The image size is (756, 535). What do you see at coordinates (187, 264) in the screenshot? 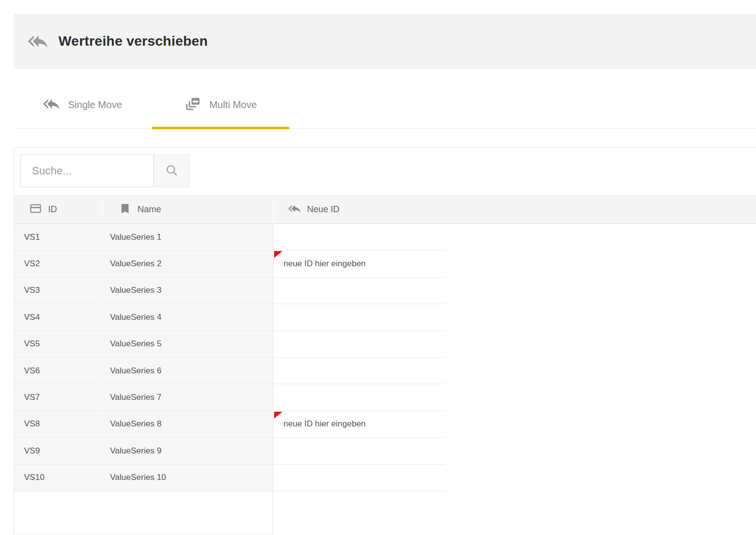
I see `cell-name: ValueSeries 2` at bounding box center [187, 264].